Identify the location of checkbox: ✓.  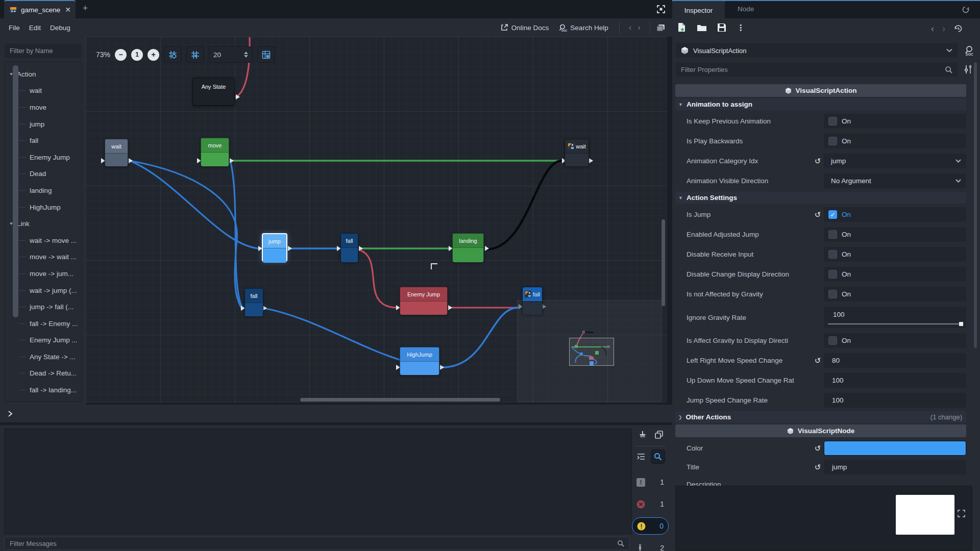
(833, 214).